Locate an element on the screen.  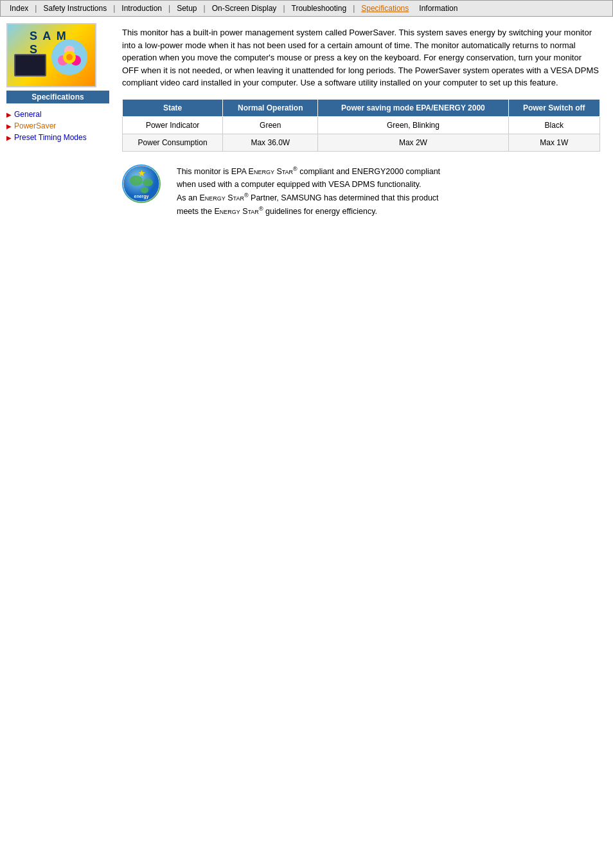
energy-star-label-2: Energy Star is located at coordinates (222, 198).